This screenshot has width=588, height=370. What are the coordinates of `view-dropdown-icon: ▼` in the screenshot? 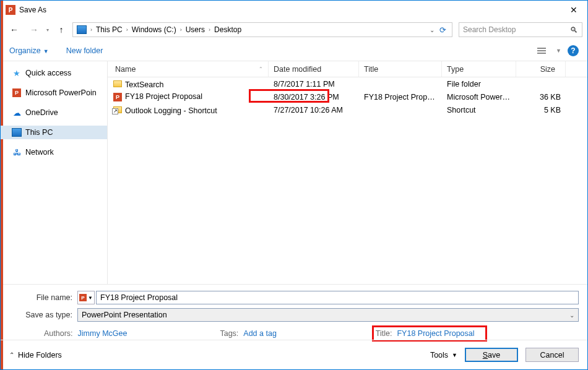 It's located at (558, 51).